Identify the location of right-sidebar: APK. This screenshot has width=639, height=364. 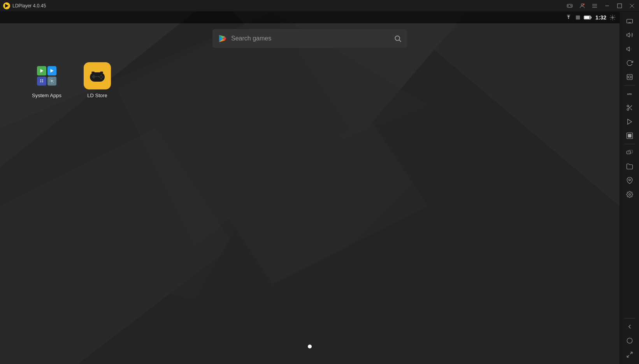
(629, 188).